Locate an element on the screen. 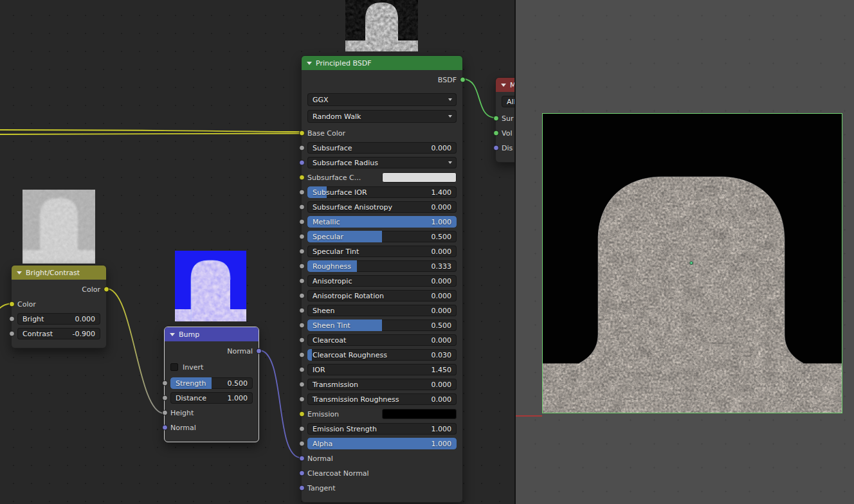 The width and height of the screenshot is (854, 504). slider-specular-tint: Specular Tint0.000 is located at coordinates (382, 251).